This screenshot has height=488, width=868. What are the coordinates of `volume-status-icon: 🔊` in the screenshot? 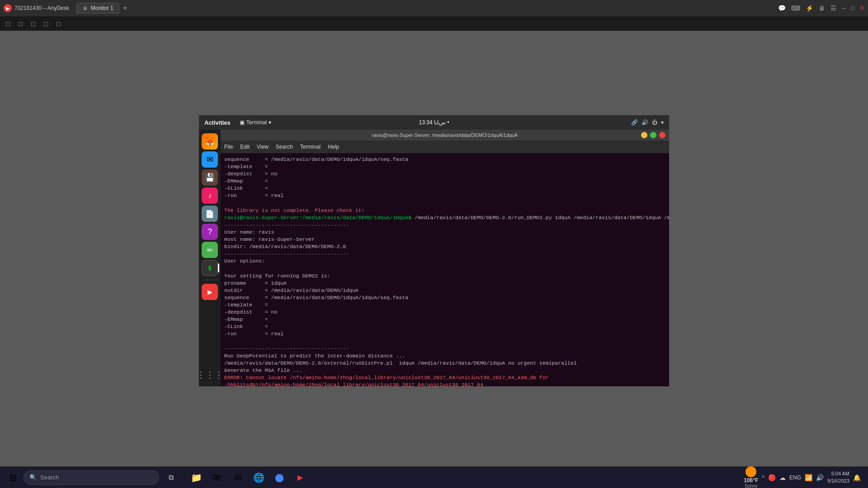 It's located at (820, 478).